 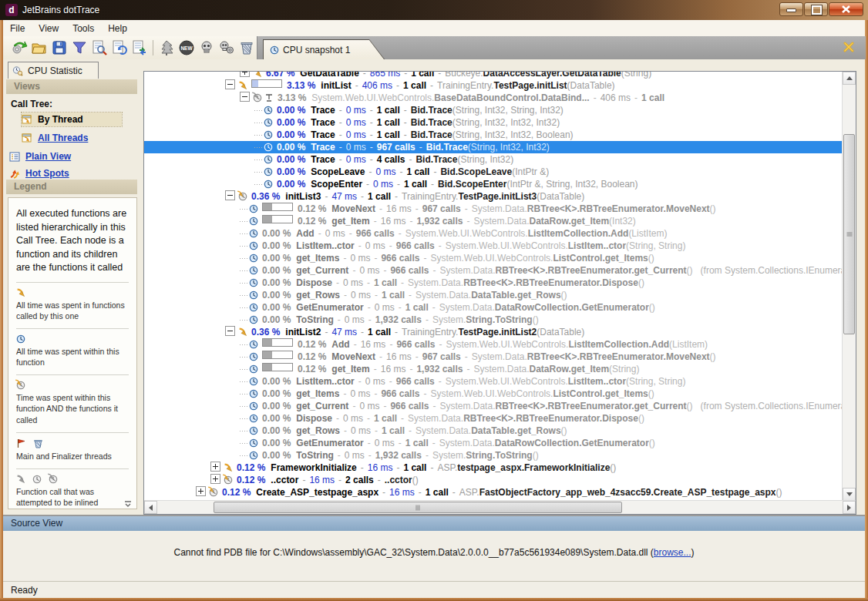 What do you see at coordinates (493, 196) in the screenshot?
I see `tree-row: 0.36 %initList3-47 ms-1 call-TrainingEnt…` at bounding box center [493, 196].